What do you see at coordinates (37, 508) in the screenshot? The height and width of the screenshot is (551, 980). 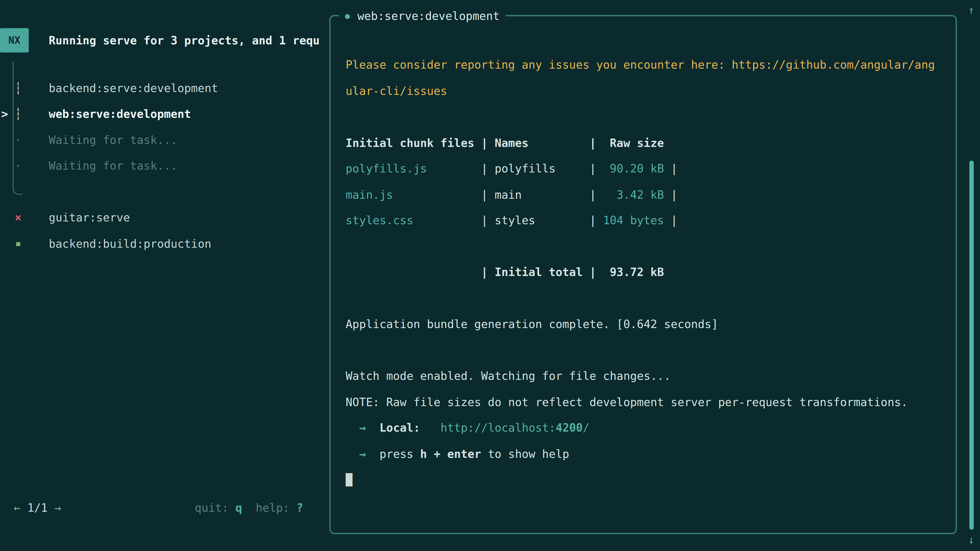 I see `page-indicator: 1/1` at bounding box center [37, 508].